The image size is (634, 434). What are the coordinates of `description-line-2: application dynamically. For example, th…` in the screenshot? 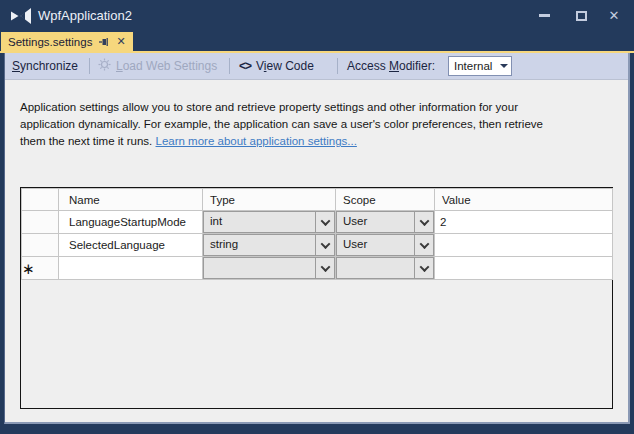 It's located at (282, 124).